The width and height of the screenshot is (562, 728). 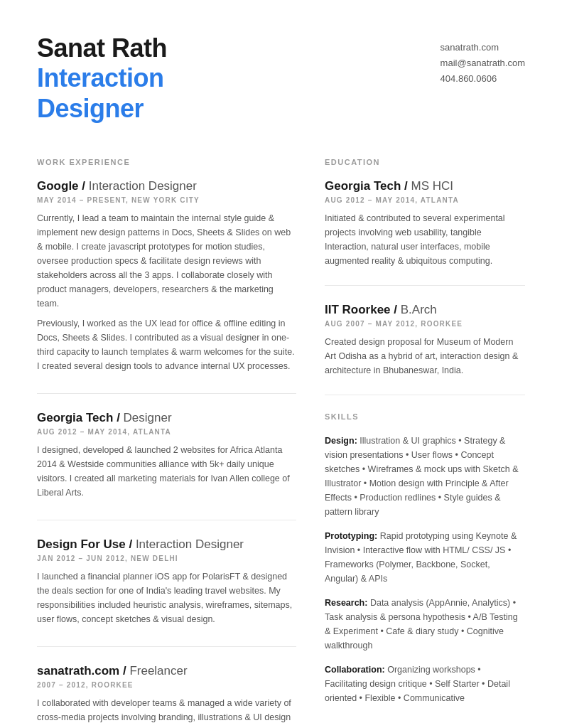 What do you see at coordinates (166, 261) in the screenshot?
I see `job-desc-google-1: Currently, I lead a team to maintain the…` at bounding box center [166, 261].